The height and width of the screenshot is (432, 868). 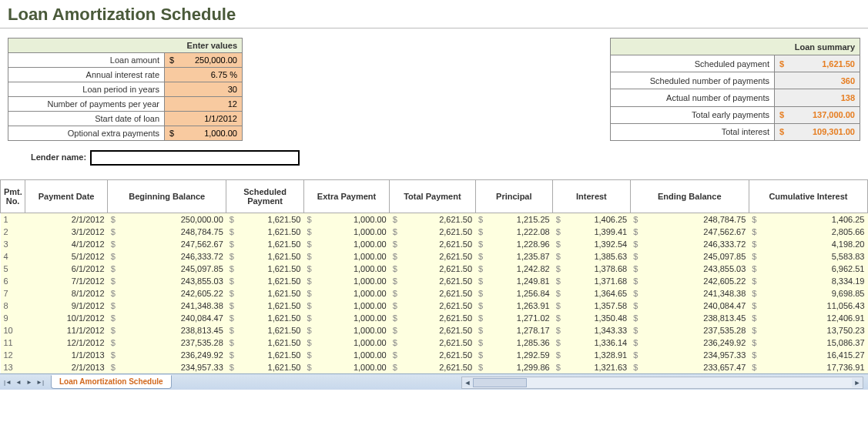 What do you see at coordinates (857, 383) in the screenshot?
I see `scroll-right-icon: ►` at bounding box center [857, 383].